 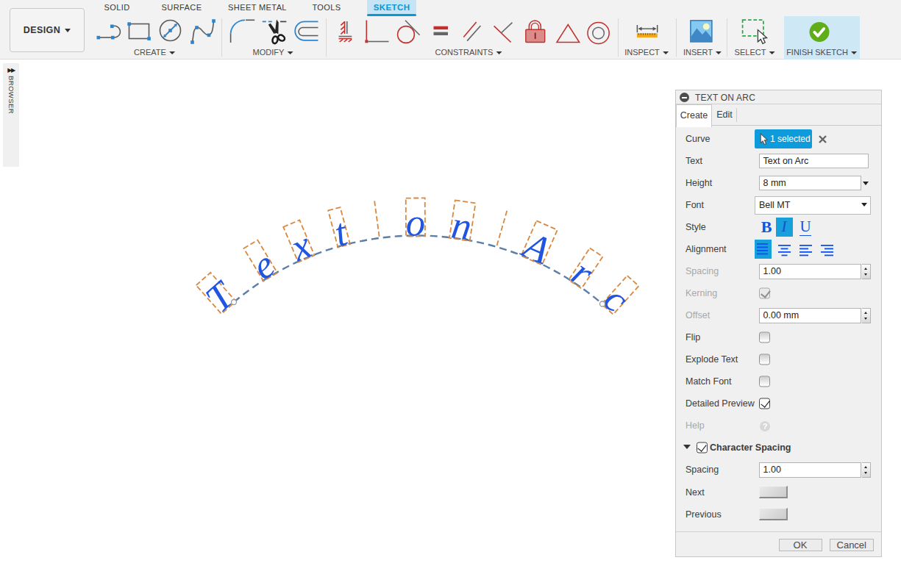 What do you see at coordinates (616, 298) in the screenshot?
I see `svg-text: c` at bounding box center [616, 298].